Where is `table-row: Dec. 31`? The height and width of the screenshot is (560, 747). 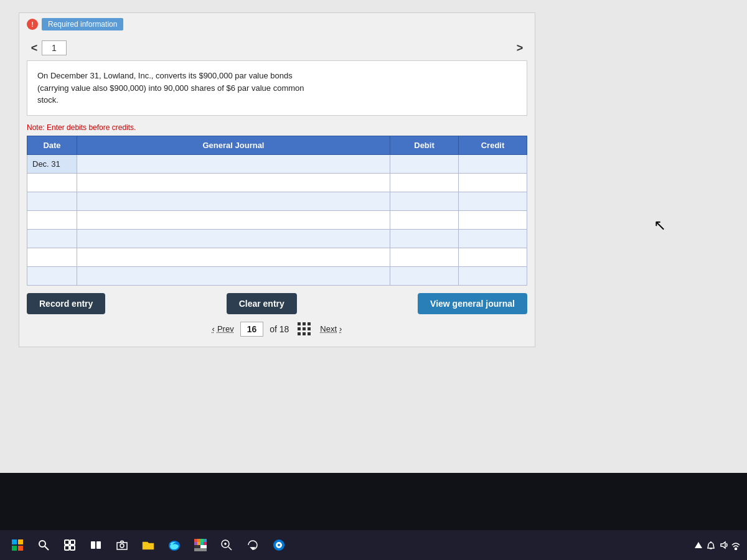 table-row: Dec. 31 is located at coordinates (278, 164).